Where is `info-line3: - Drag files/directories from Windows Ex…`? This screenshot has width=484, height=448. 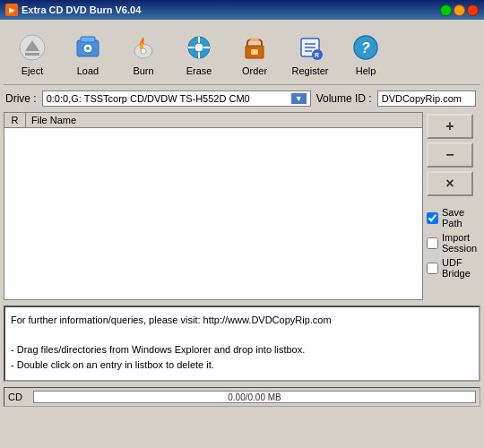
info-line3: - Drag files/directories from Windows Ex… is located at coordinates (242, 349).